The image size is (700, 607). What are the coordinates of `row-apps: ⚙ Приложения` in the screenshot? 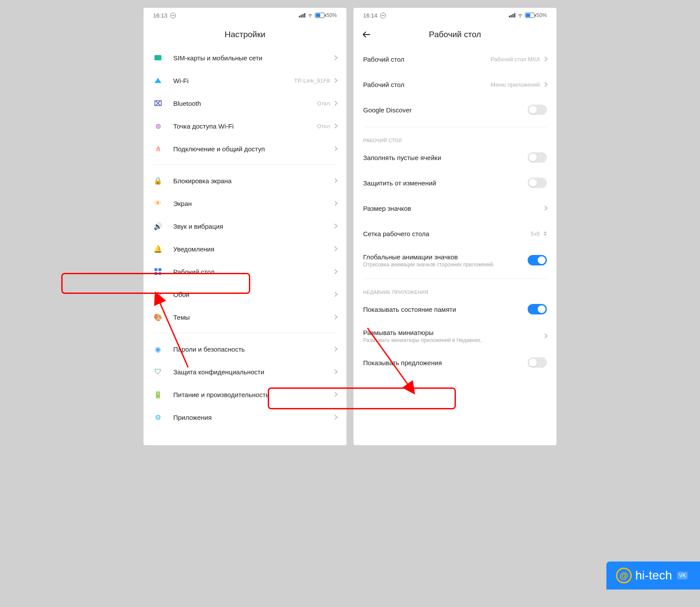 It's located at (245, 417).